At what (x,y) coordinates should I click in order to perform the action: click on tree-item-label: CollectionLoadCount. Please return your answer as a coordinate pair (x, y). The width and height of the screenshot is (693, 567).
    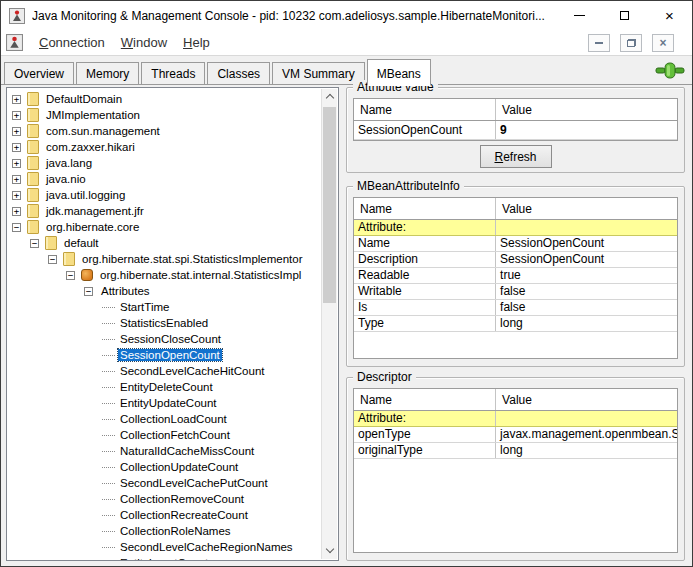
    Looking at the image, I should click on (174, 419).